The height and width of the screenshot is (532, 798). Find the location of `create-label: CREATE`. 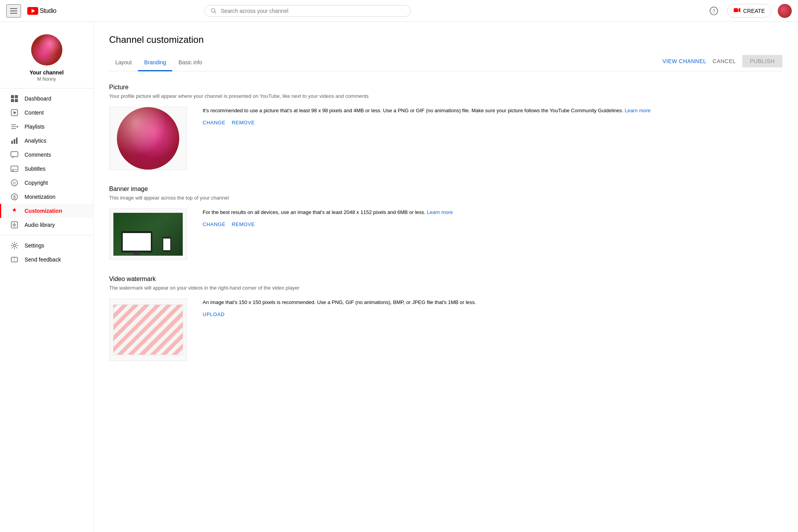

create-label: CREATE is located at coordinates (754, 11).